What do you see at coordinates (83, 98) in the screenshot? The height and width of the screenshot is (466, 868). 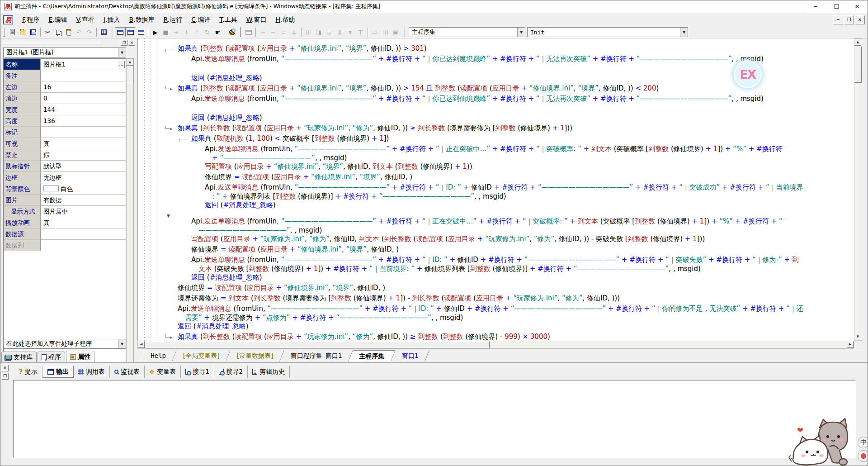 I see `property-value: 0` at bounding box center [83, 98].